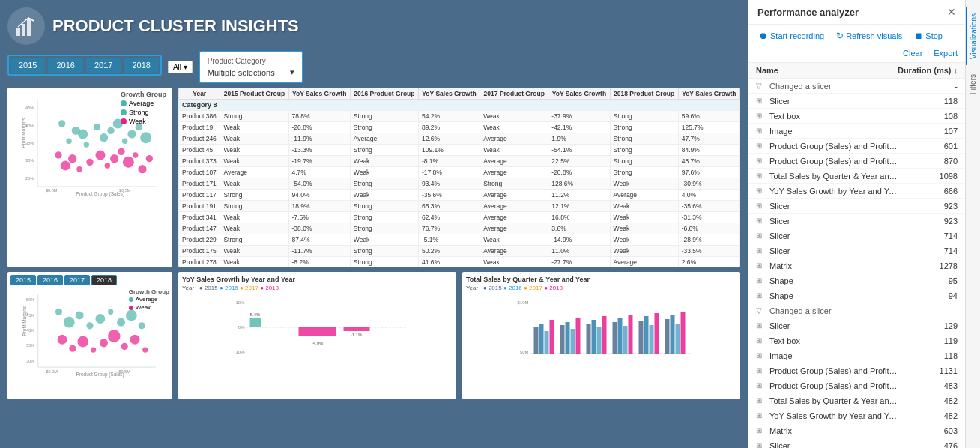 The image size is (980, 448). Describe the element at coordinates (952, 12) in the screenshot. I see `perf-close-button: ✕` at that location.